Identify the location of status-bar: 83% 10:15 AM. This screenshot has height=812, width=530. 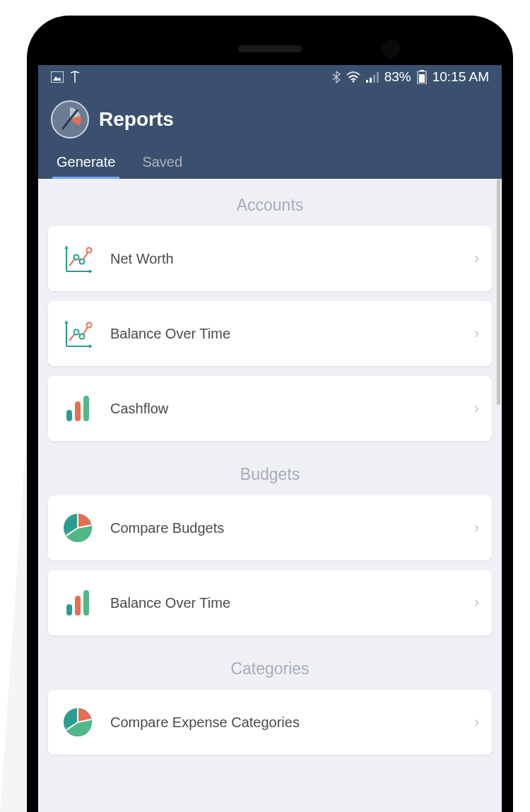
(270, 77).